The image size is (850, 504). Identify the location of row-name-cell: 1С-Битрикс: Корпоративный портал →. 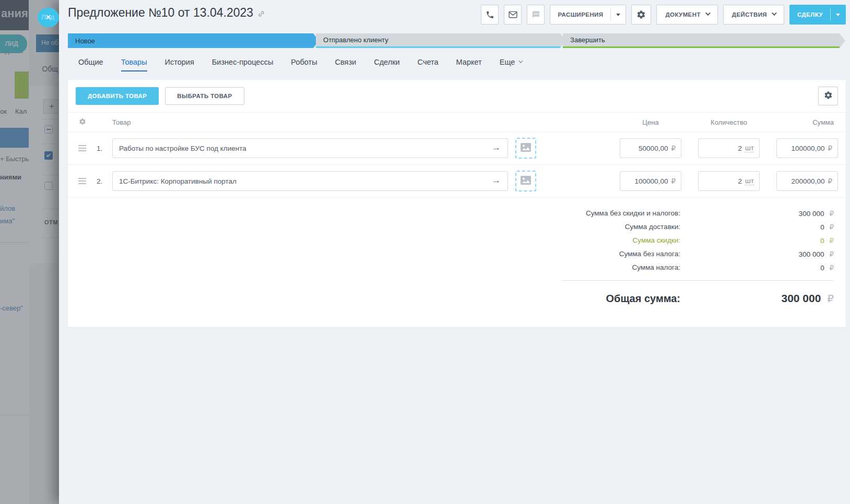
(324, 181).